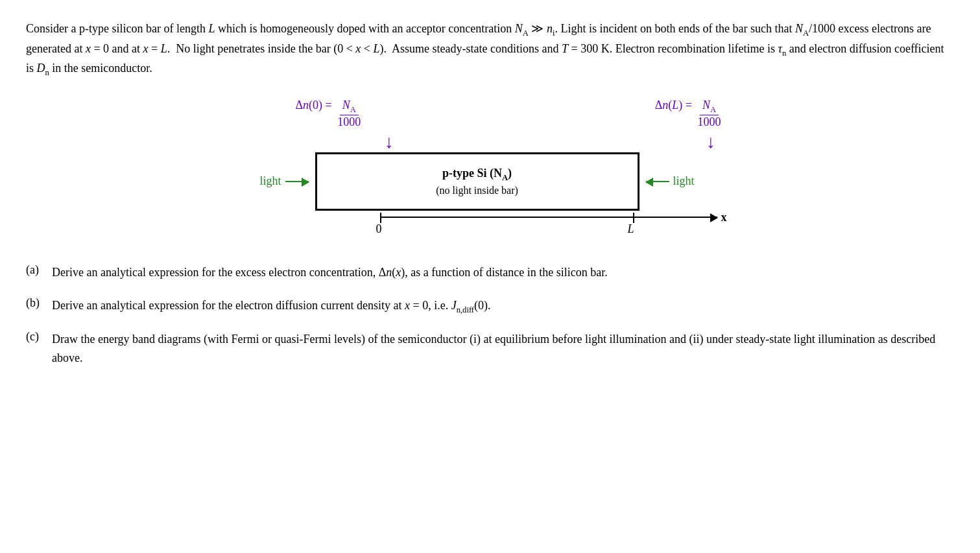 The image size is (980, 553). What do you see at coordinates (549, 217) in the screenshot?
I see `x-axis-line: 0 L` at bounding box center [549, 217].